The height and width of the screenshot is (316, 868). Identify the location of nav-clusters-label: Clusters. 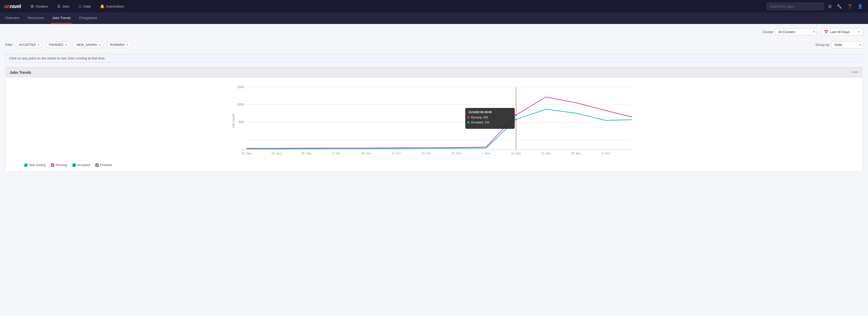
(42, 6).